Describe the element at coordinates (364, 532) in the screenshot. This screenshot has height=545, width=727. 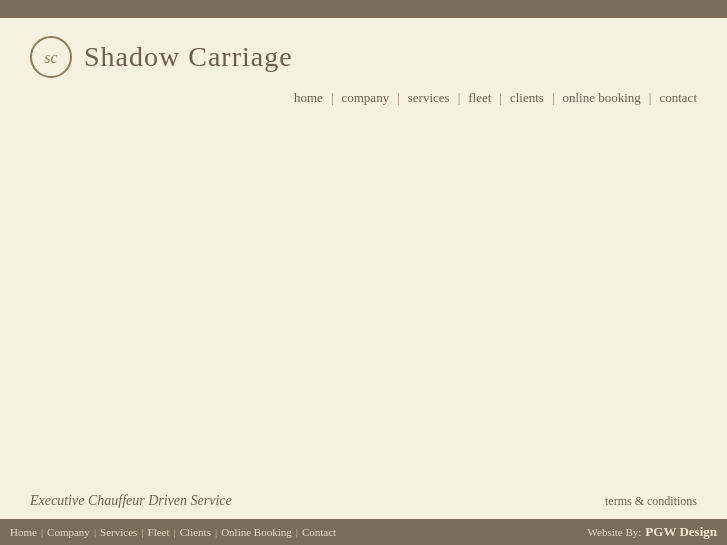
I see `bottom-bar: Home | Company | Services | Fleet | Clie…` at that location.